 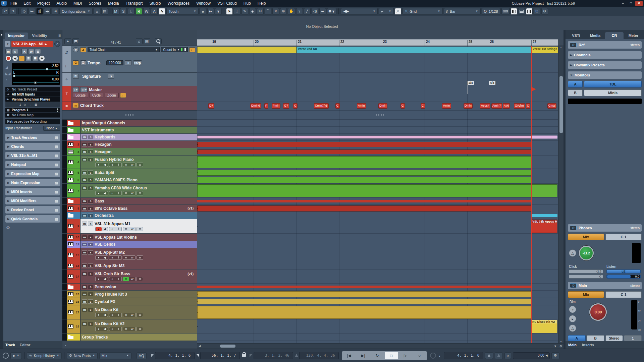 I want to click on chord-event: Fmin, so click(x=276, y=106).